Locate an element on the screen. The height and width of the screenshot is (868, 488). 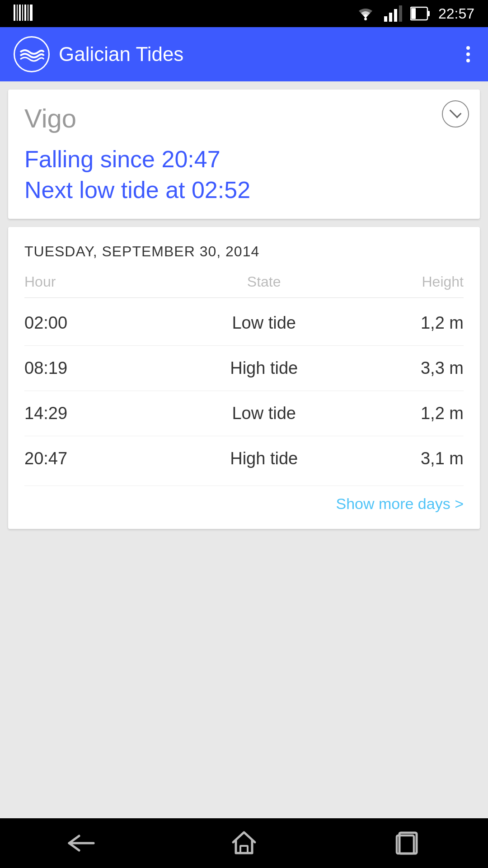
tide-row-hour: 08:19 is located at coordinates (104, 368).